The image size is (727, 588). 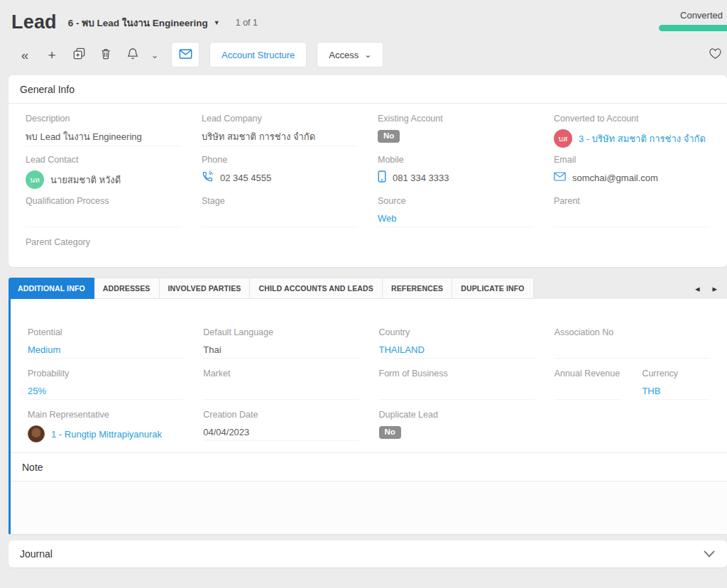 I want to click on representative-link: 1 - Rungtip Mittrapiyanurak, so click(x=106, y=435).